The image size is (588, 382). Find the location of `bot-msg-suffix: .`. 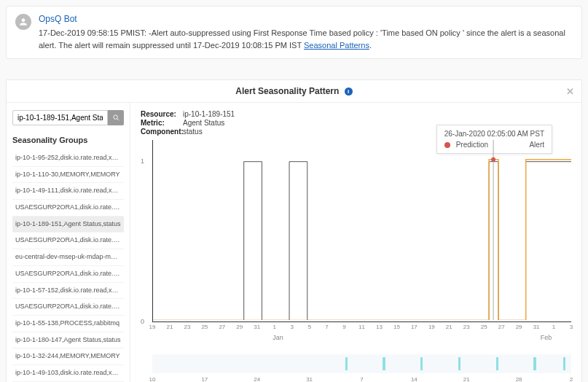

bot-msg-suffix: . is located at coordinates (370, 45).